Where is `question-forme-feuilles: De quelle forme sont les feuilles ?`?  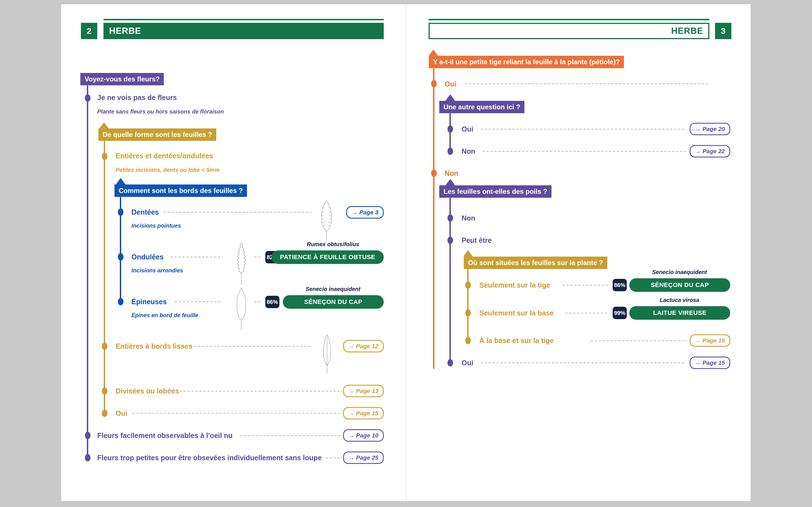 question-forme-feuilles: De quelle forme sont les feuilles ? is located at coordinates (157, 135).